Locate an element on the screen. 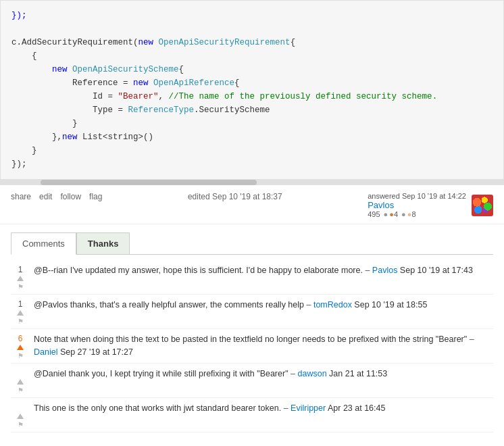  avatar is located at coordinates (482, 205).